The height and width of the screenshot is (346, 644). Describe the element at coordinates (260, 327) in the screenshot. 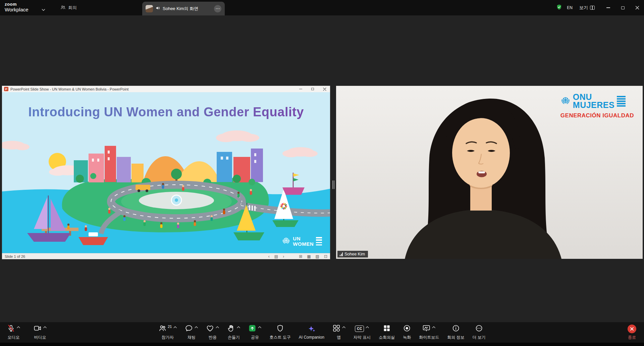

I see `share-chevron-icon` at that location.